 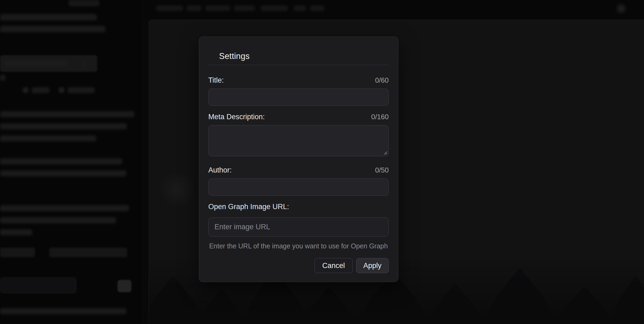 What do you see at coordinates (237, 117) in the screenshot?
I see `meta-description-label: Meta Description:` at bounding box center [237, 117].